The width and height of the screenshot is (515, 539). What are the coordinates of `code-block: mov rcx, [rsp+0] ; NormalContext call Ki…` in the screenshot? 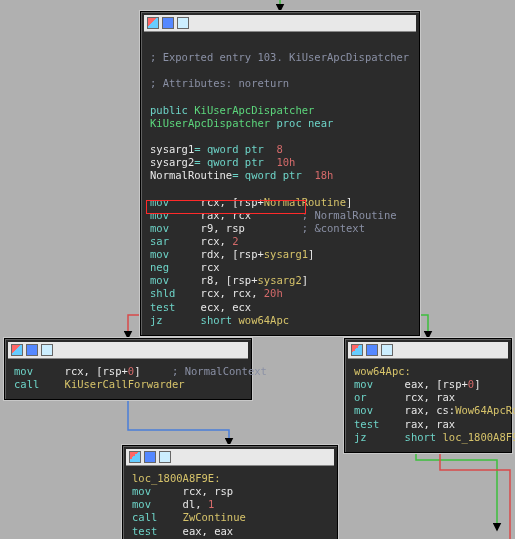 It's located at (128, 379).